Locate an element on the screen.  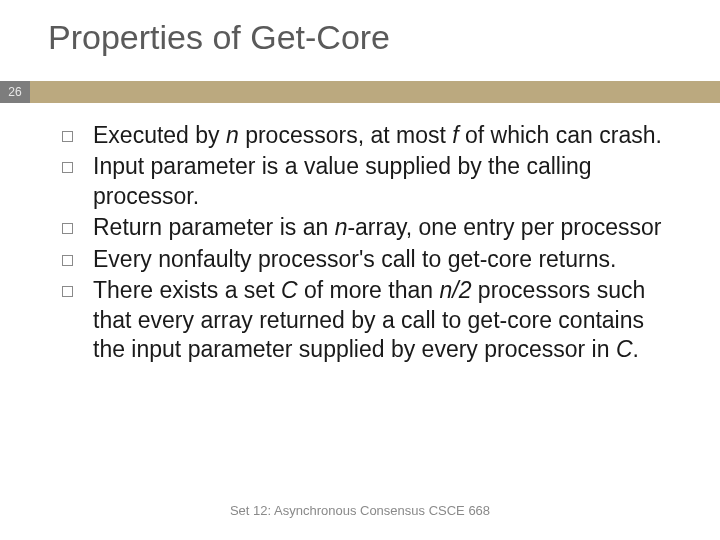
bullet-text: Every nonfaulty processor's call to get-… is located at coordinates (354, 260).